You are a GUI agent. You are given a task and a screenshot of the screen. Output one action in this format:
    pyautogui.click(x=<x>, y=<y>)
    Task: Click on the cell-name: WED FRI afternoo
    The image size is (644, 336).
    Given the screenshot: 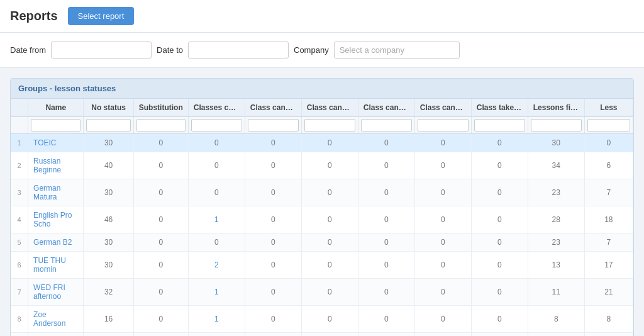 What is the action you would take?
    pyautogui.click(x=56, y=292)
    